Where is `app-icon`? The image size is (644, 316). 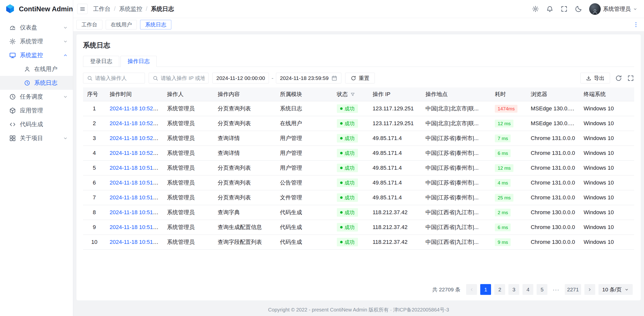
app-icon is located at coordinates (13, 111).